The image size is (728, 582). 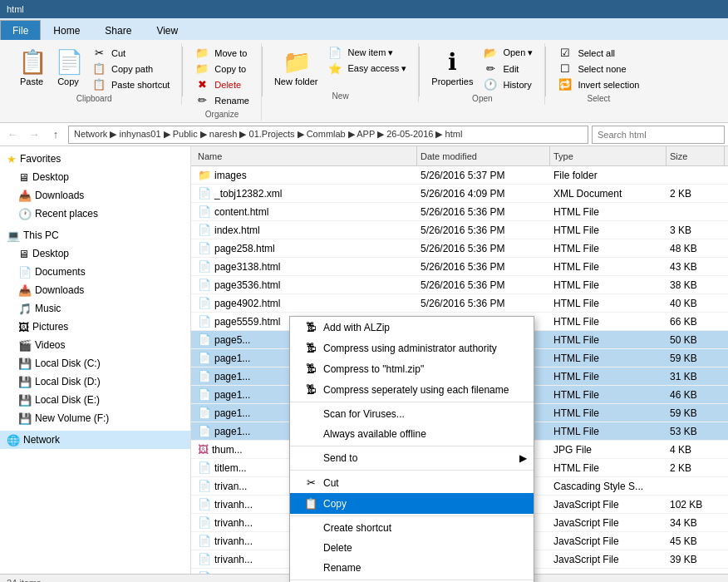 What do you see at coordinates (222, 68) in the screenshot?
I see `copy-to-button: 📁 Copy to` at bounding box center [222, 68].